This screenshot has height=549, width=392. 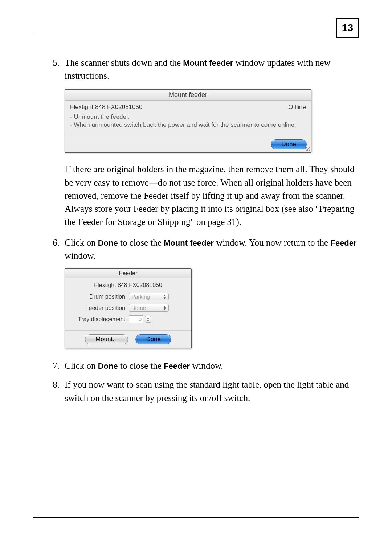 What do you see at coordinates (108, 243) in the screenshot?
I see `step-6-bold-a: Done` at bounding box center [108, 243].